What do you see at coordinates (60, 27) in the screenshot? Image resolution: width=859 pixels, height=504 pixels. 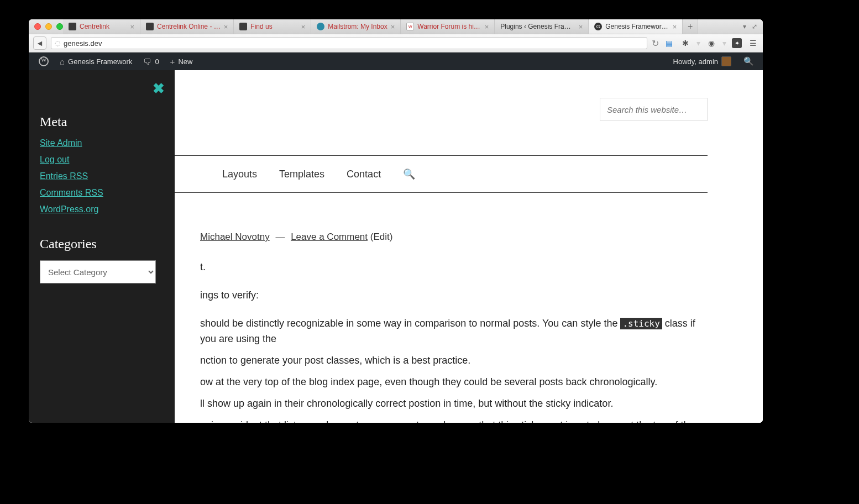 I see `maximize-window-button` at bounding box center [60, 27].